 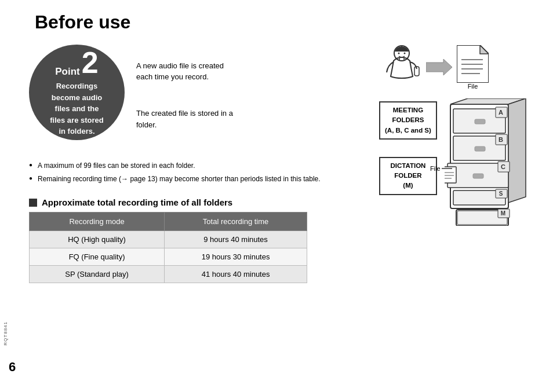 What do you see at coordinates (67, 72) in the screenshot?
I see `point-label: Point` at bounding box center [67, 72].